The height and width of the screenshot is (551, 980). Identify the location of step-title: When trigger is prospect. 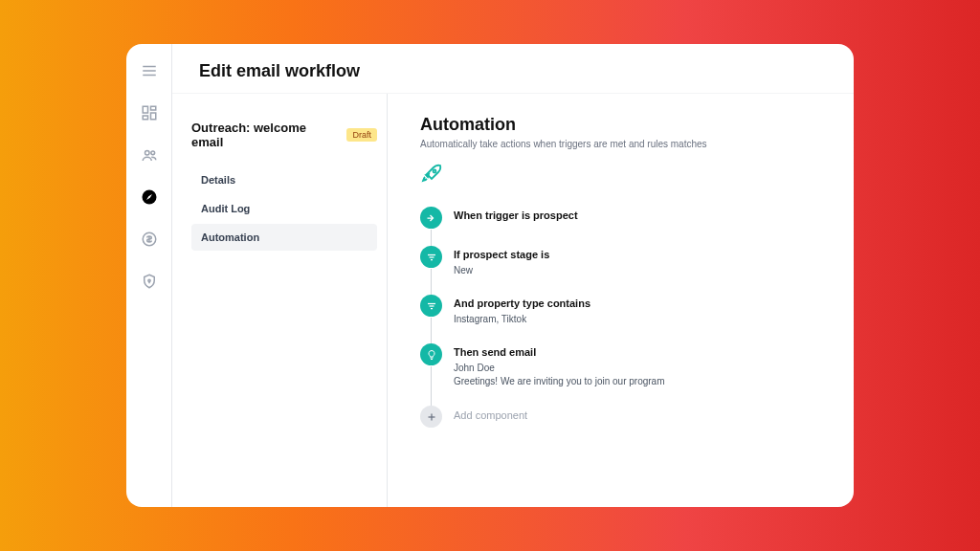
(516, 215).